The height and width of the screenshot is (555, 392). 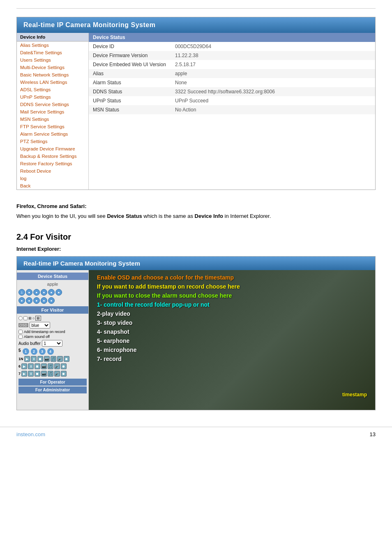 I want to click on for-administrator-button: For Administrator, so click(x=53, y=390).